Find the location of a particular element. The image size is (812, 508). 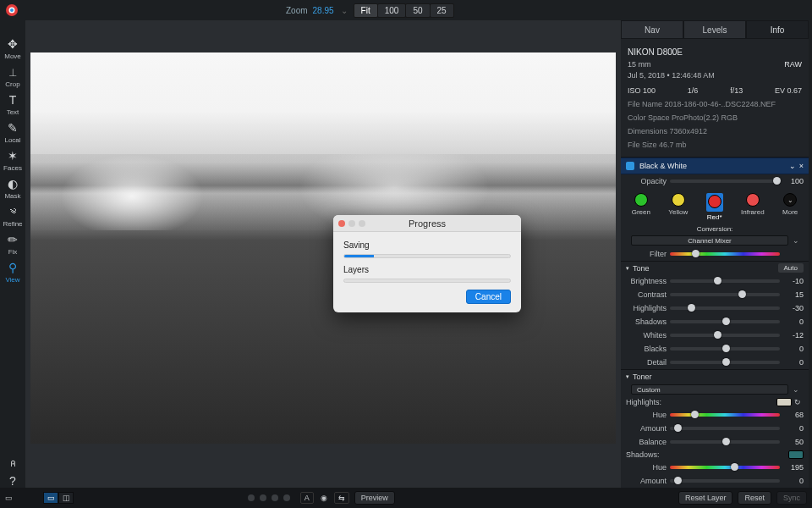

adjustment-toggle is located at coordinates (630, 166).